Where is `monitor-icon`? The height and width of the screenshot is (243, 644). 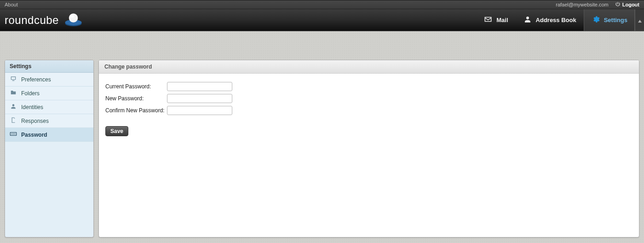
monitor-icon is located at coordinates (13, 79).